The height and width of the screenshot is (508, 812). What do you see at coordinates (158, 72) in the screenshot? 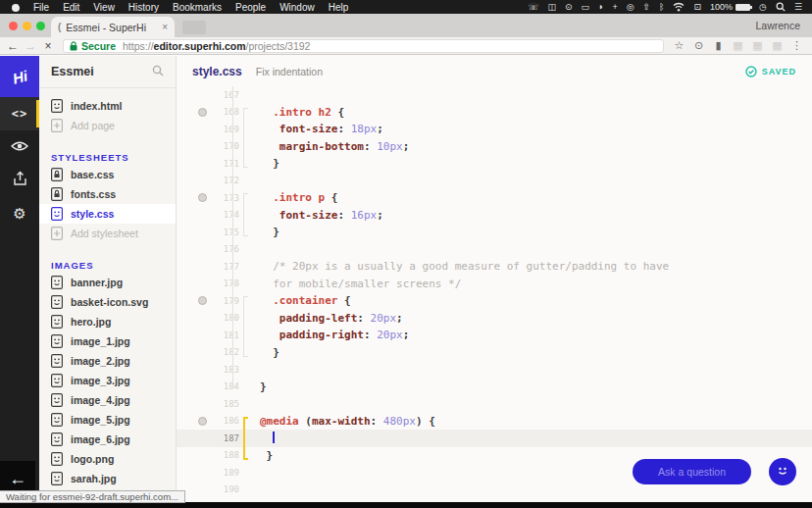
I see `search-icon` at bounding box center [158, 72].